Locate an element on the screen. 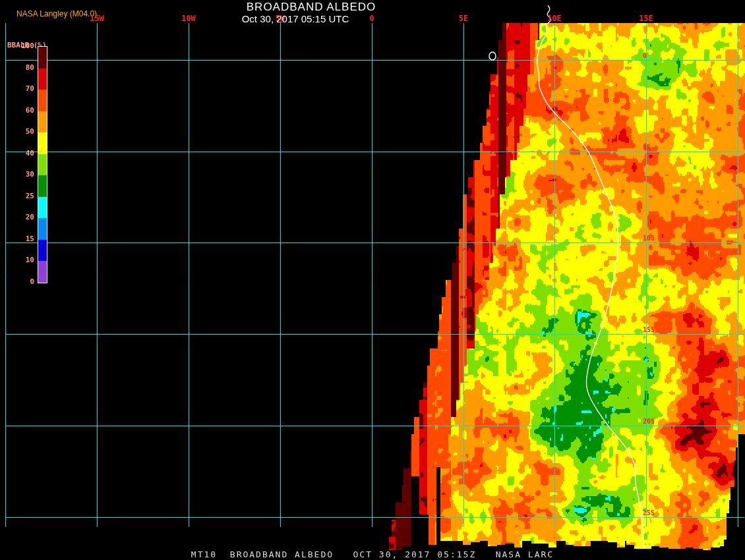  colorbar-tick: 60 is located at coordinates (23, 111).